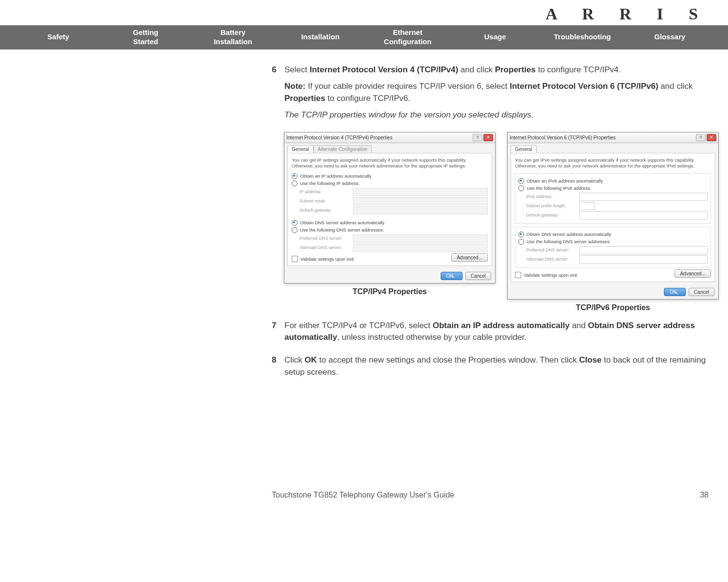  I want to click on radio-use-following-ipv6: Use the following IPv6 address:, so click(613, 188).